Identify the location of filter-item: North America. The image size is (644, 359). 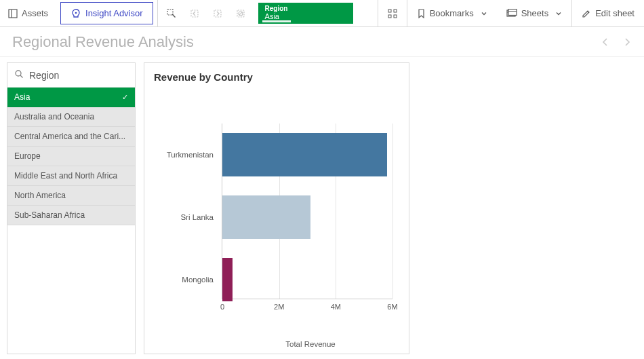
(71, 195).